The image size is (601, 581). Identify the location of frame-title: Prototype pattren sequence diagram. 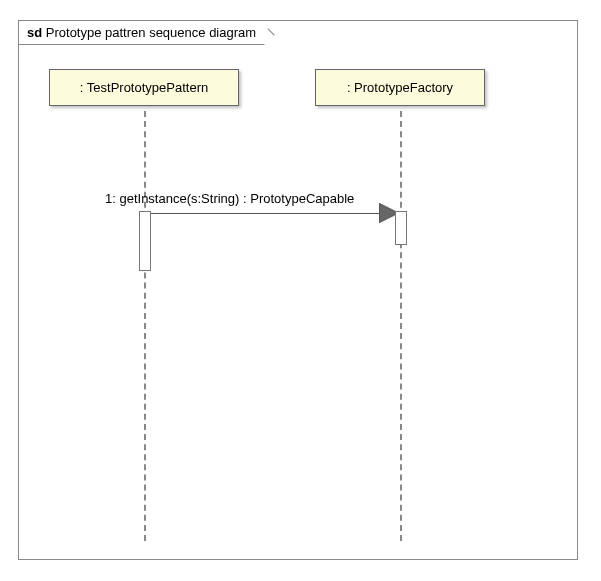
(151, 32).